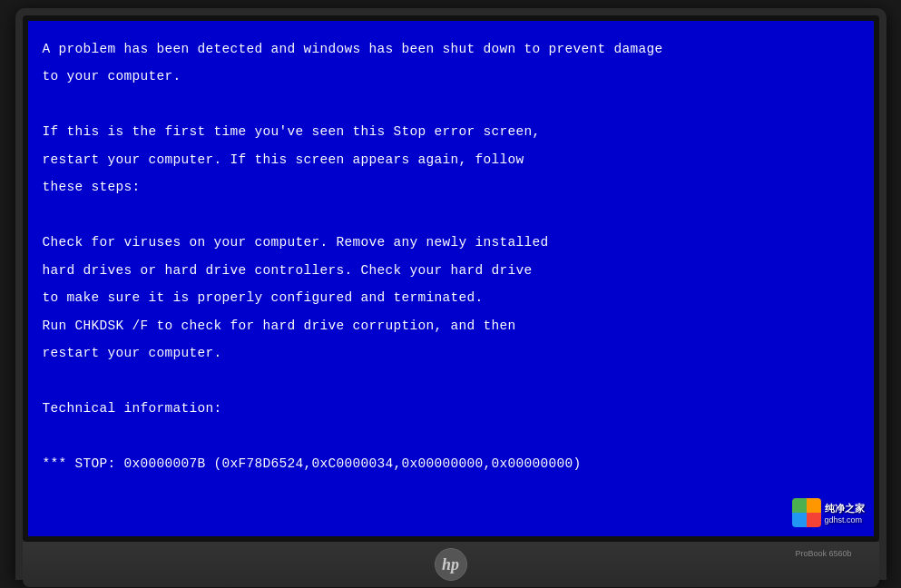 Image resolution: width=901 pixels, height=588 pixels. Describe the element at coordinates (450, 564) in the screenshot. I see `hp-logo-text: hp` at that location.